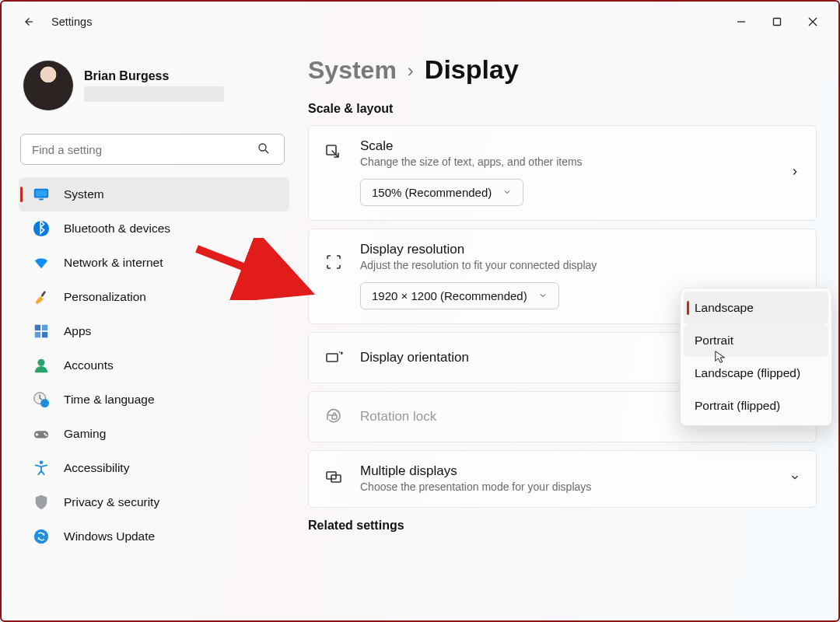 The image size is (840, 622). Describe the element at coordinates (334, 417) in the screenshot. I see `rotation-lock-icon` at that location.